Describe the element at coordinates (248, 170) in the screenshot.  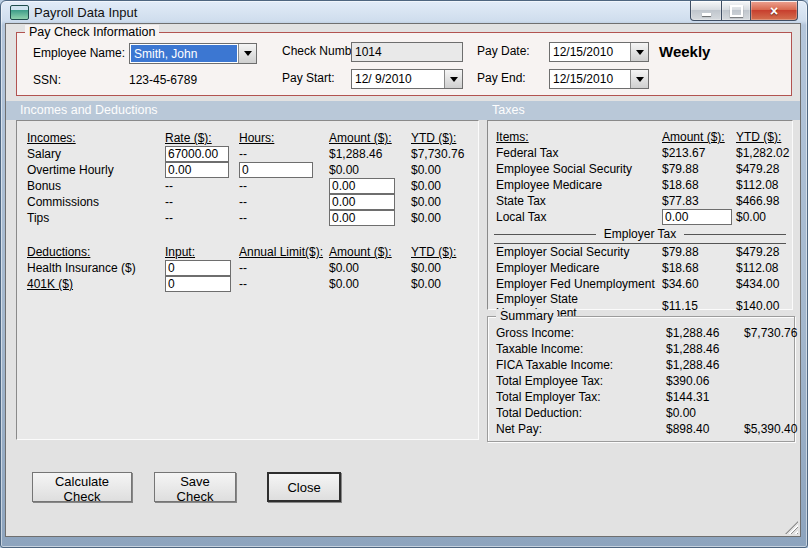
I see `income-row-overtime: Overtime Hourly $0.00 $0.00` at that location.